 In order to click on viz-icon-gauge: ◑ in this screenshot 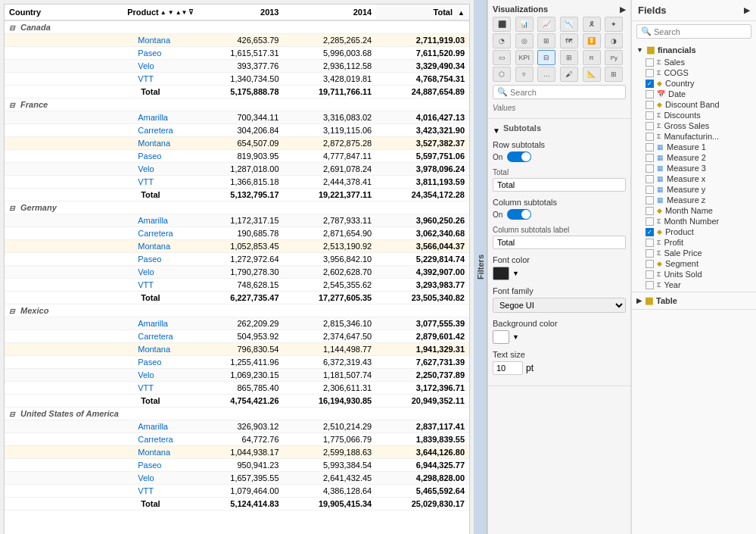, I will do `click(614, 41)`.